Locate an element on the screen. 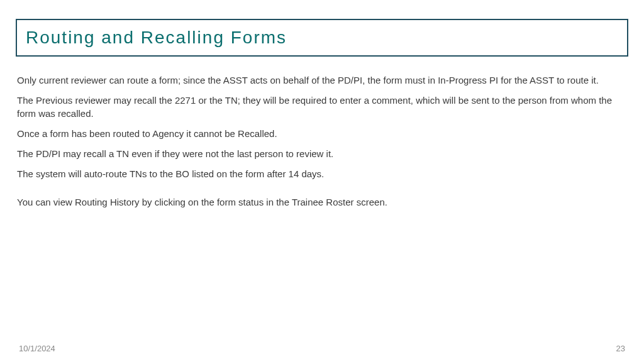  paragraph: You can view Routing History by clicking… is located at coordinates (322, 202).